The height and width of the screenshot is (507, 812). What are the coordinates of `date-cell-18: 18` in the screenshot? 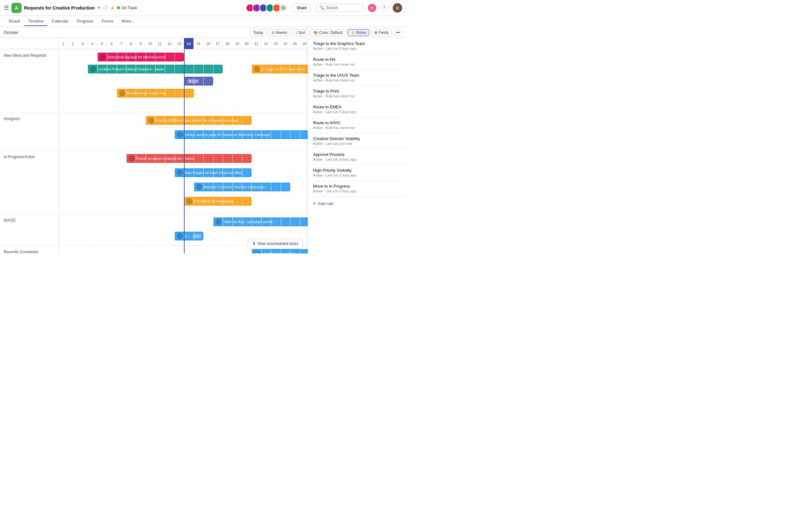 It's located at (227, 44).